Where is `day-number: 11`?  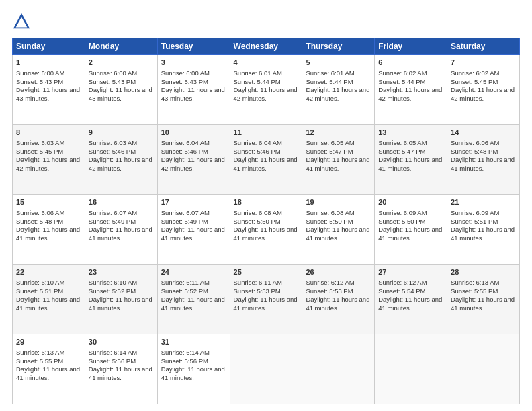 day-number: 11 is located at coordinates (266, 133).